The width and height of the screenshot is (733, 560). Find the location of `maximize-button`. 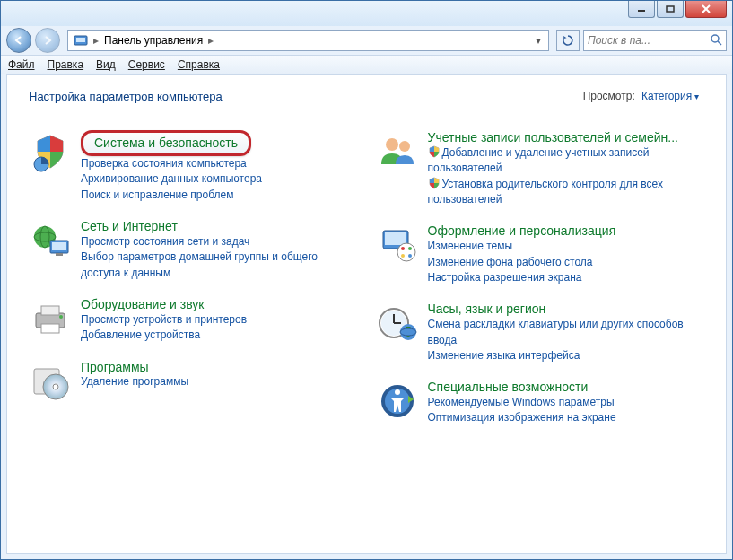

maximize-button is located at coordinates (670, 9).